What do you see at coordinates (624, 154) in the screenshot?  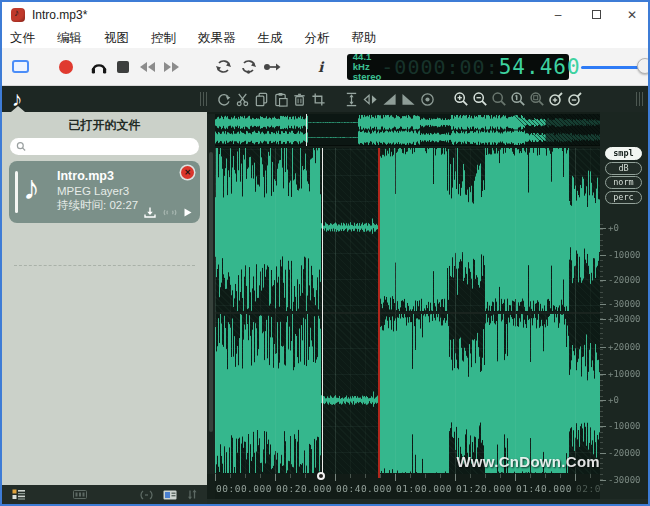 I see `unit-button-smpl: smpl` at bounding box center [624, 154].